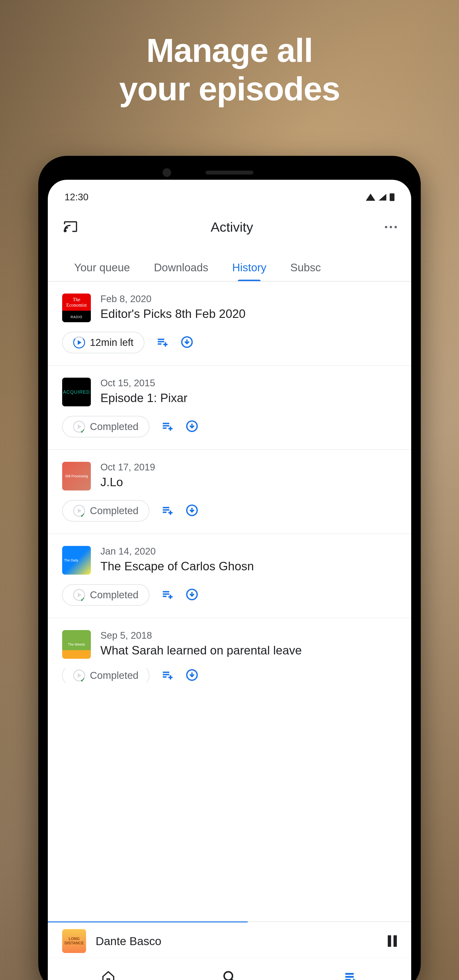  Describe the element at coordinates (76, 197) in the screenshot. I see `clock-label: 12:30` at that location.